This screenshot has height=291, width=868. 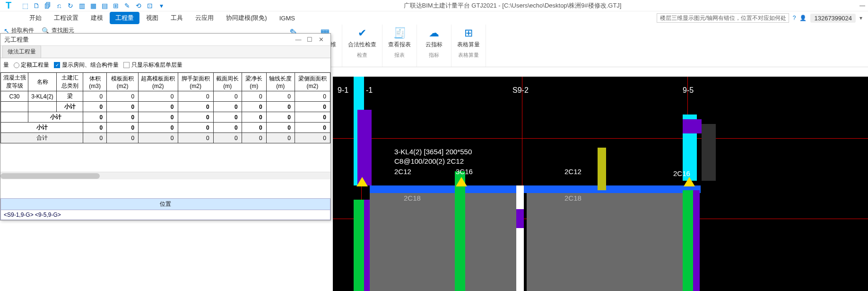 I want to click on beam-label-3b: 3C16, so click(x=464, y=171).